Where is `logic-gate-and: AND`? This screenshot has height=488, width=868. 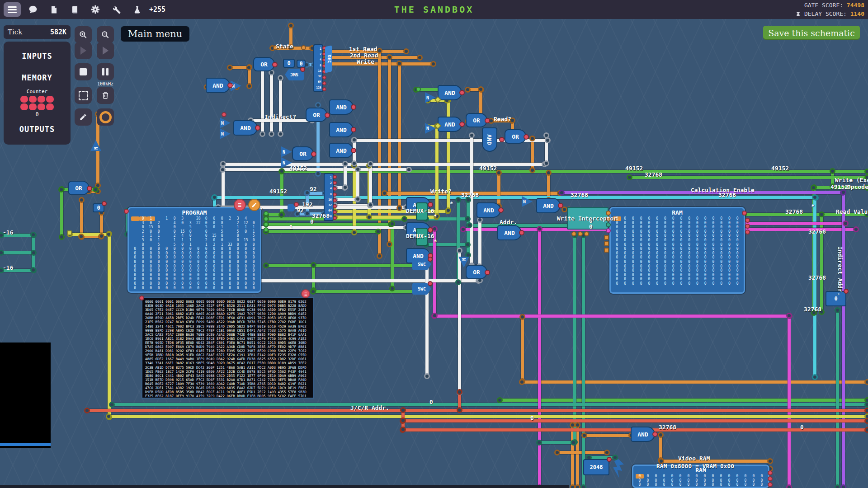
logic-gate-and: AND is located at coordinates (509, 233).